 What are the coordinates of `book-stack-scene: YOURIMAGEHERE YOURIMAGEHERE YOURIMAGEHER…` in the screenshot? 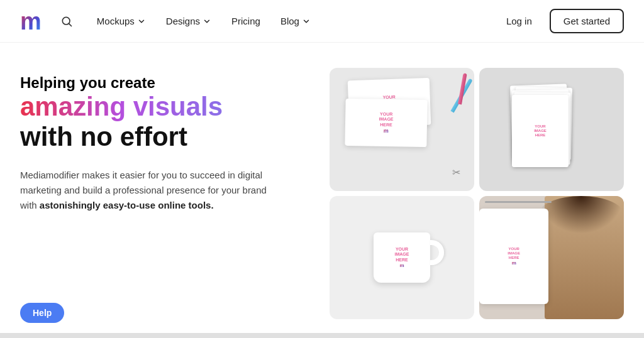 It's located at (552, 129).